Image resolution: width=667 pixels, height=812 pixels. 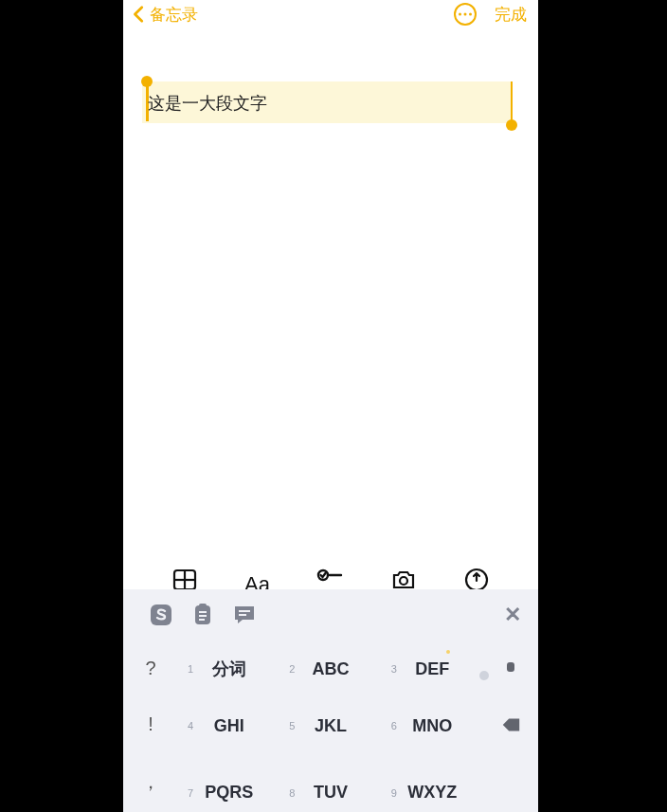 What do you see at coordinates (151, 783) in the screenshot?
I see `symbol-key-comma: ，` at bounding box center [151, 783].